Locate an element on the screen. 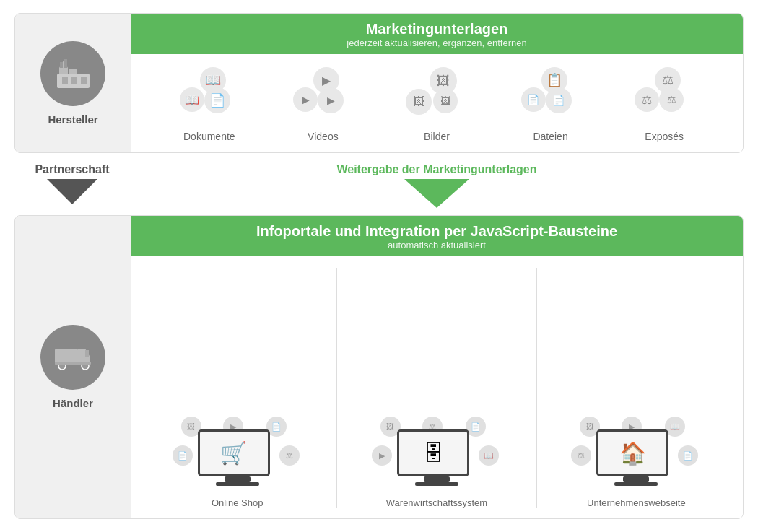 The height and width of the screenshot is (532, 758). shop-monitor-base is located at coordinates (238, 484).